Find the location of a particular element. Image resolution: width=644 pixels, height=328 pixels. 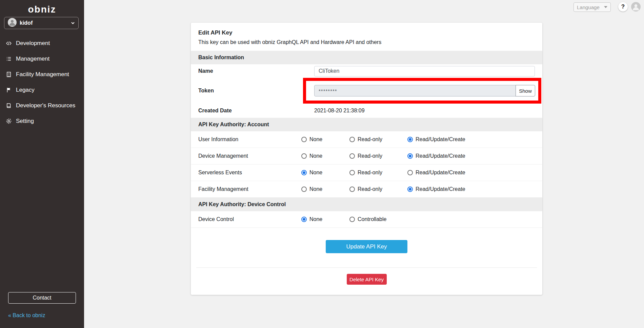

sidebar-item-developers-resources: Developer's Resources is located at coordinates (42, 106).